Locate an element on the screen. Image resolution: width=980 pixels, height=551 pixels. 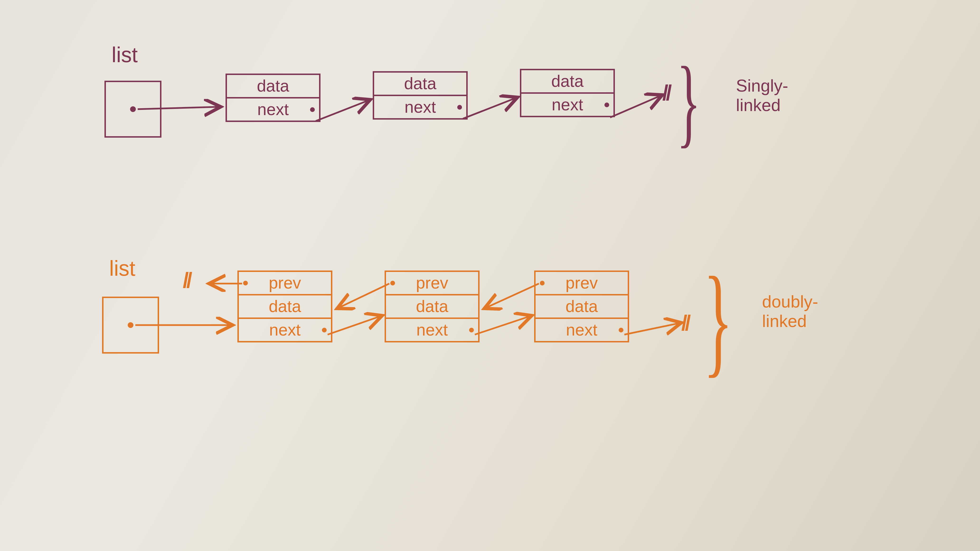
singly-node-1-next: next is located at coordinates (273, 110).